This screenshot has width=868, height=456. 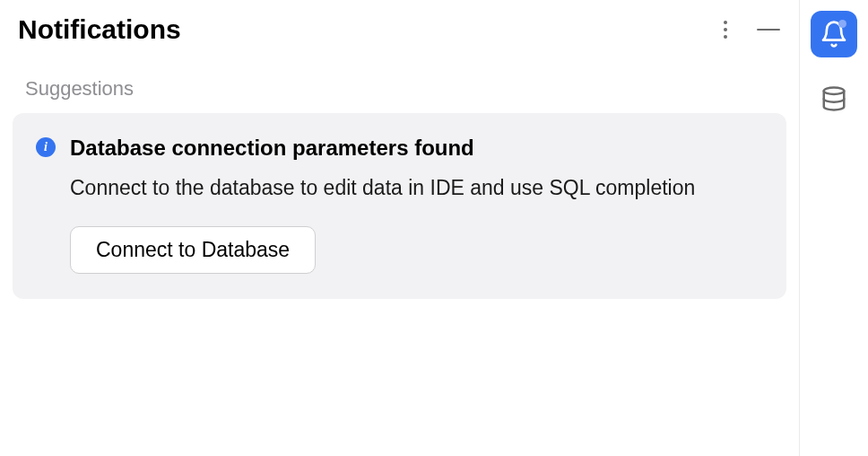 I want to click on notification-indicator-dot, so click(x=843, y=23).